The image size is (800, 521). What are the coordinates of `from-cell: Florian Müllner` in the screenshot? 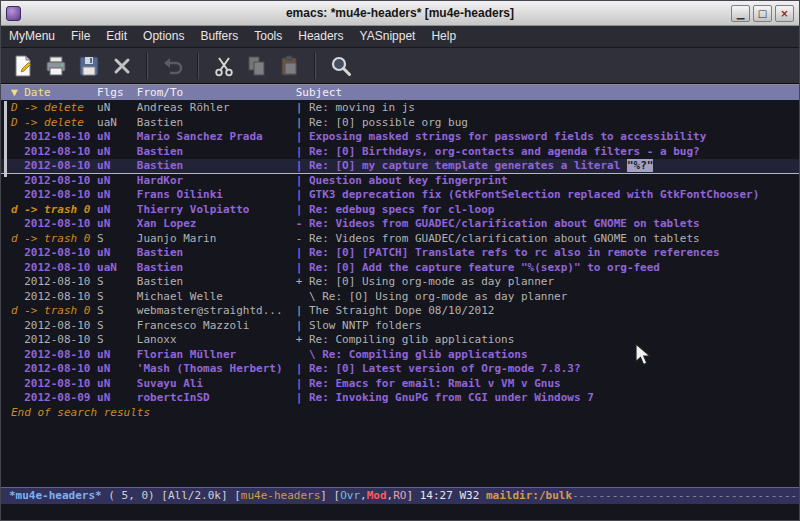 It's located at (216, 356).